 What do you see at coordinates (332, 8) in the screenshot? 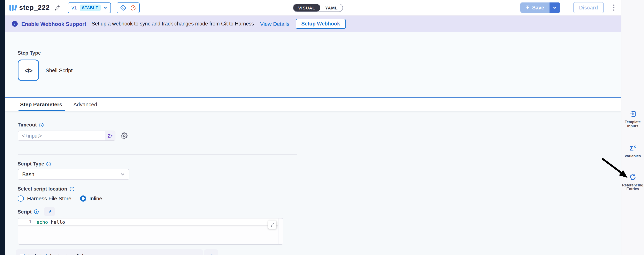
I see `toggle-yaml: YAML` at bounding box center [332, 8].